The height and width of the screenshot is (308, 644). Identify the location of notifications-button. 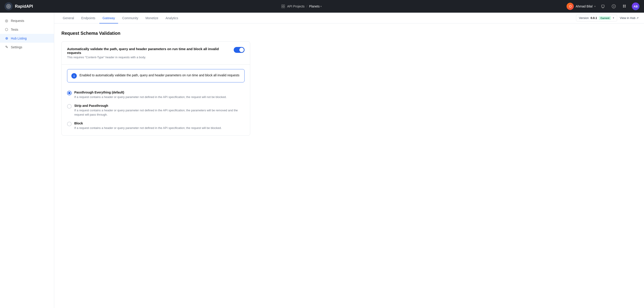
(603, 6).